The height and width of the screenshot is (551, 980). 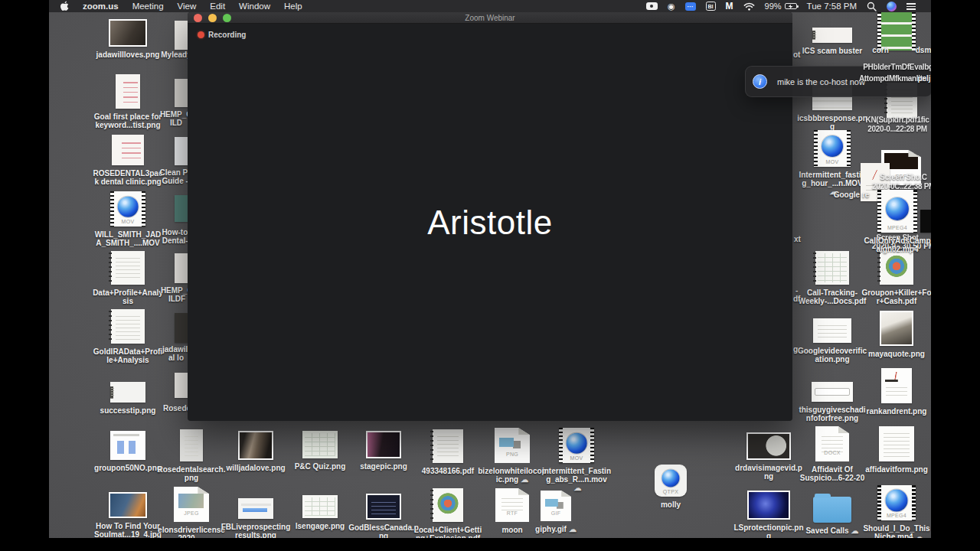 What do you see at coordinates (577, 460) in the screenshot?
I see `desktop-icon: MOVintermittent_Fasting_abs_R...n.mov☁` at bounding box center [577, 460].